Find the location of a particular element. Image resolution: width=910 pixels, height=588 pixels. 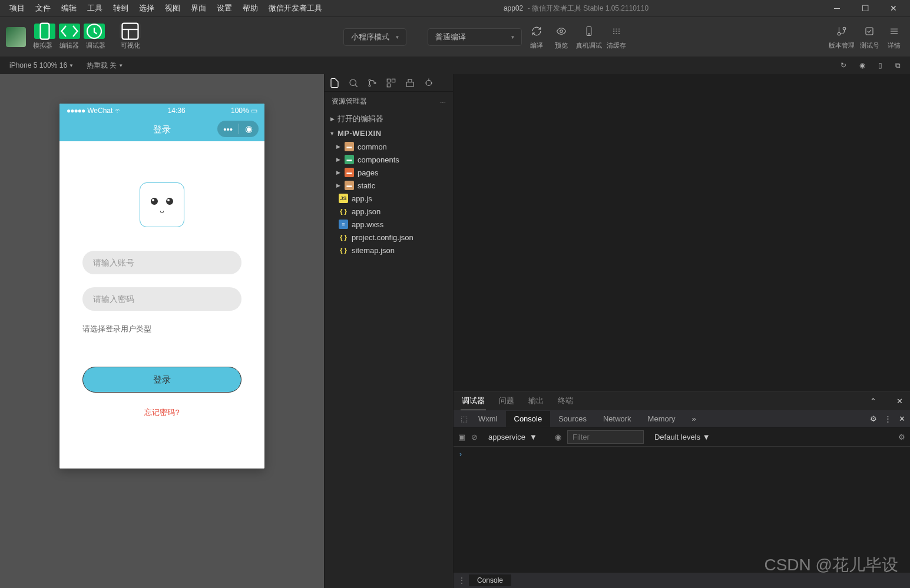

panel-close-icon: ✕ is located at coordinates (900, 401).